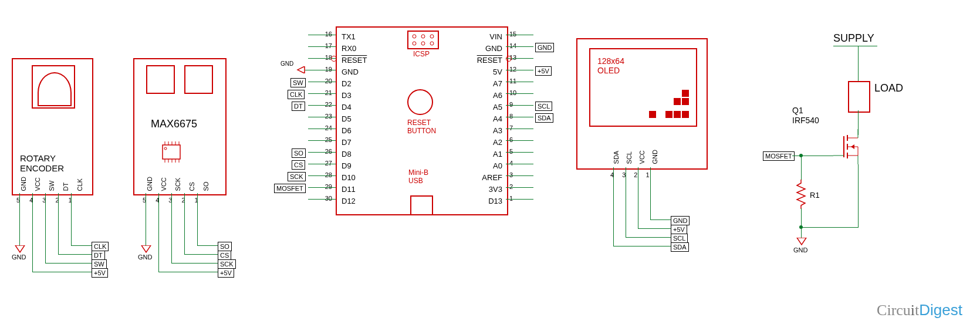 Image resolution: width=980 pixels, height=331 pixels. Describe the element at coordinates (489, 60) in the screenshot. I see `pin-label: RESET` at that location.